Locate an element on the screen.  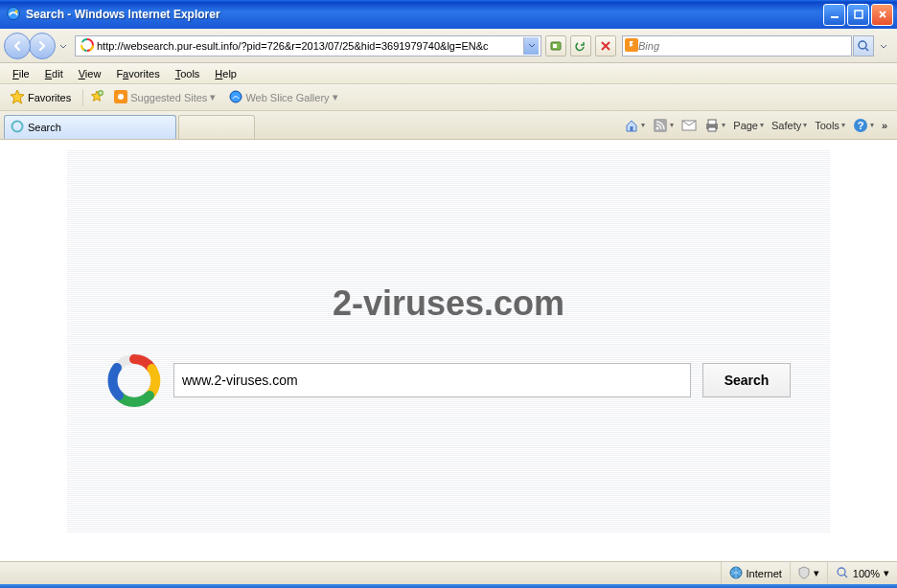
menu-edit: Edit is located at coordinates (54, 74).